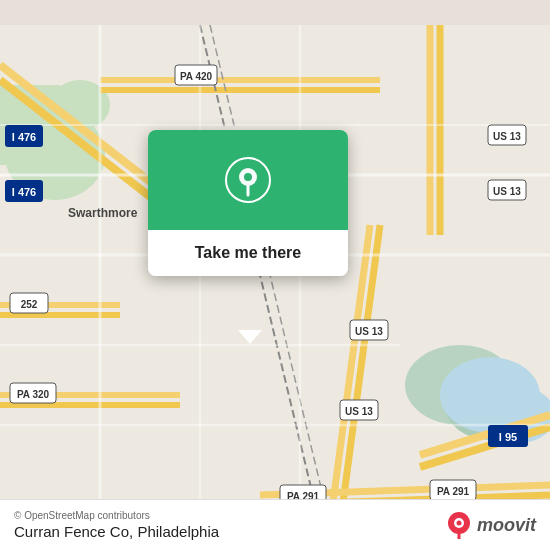 Image resolution: width=550 pixels, height=550 pixels. What do you see at coordinates (248, 180) in the screenshot?
I see `location-pin-icon` at bounding box center [248, 180].